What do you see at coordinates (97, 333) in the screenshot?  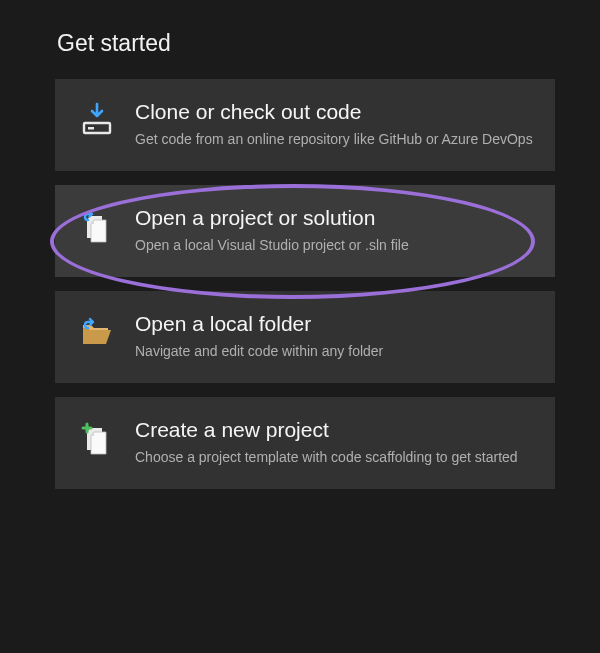 I see `open-folder-icon` at bounding box center [97, 333].